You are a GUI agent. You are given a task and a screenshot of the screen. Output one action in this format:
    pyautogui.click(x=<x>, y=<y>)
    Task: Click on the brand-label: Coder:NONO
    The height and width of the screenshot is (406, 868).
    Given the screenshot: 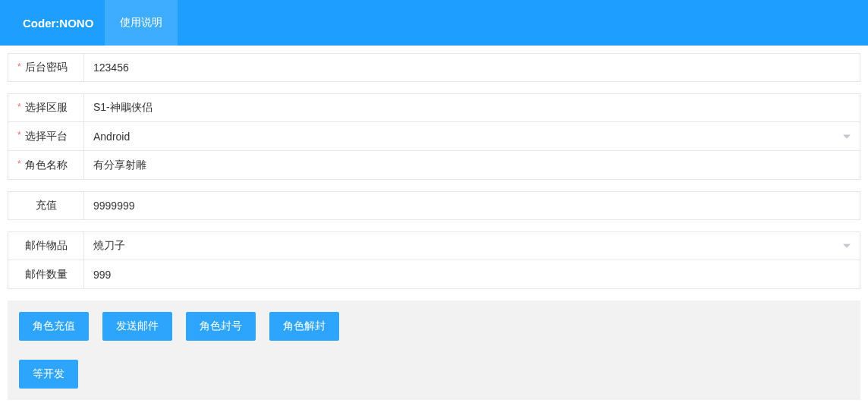 What is the action you would take?
    pyautogui.click(x=58, y=23)
    